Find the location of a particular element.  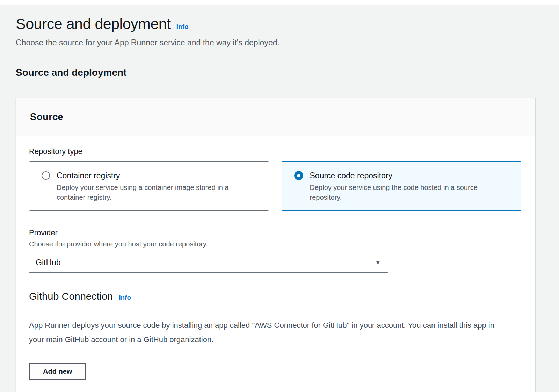

provider-field: Provider Choose the provider where you h… is located at coordinates (275, 250).